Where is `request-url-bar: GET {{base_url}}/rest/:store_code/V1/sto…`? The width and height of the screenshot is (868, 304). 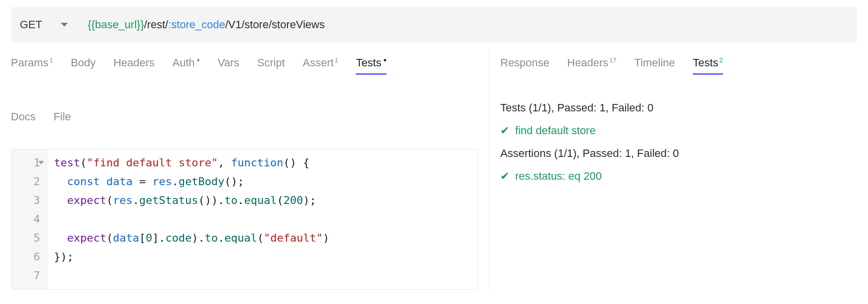 request-url-bar: GET {{base_url}}/rest/:store_code/V1/sto… is located at coordinates (434, 25).